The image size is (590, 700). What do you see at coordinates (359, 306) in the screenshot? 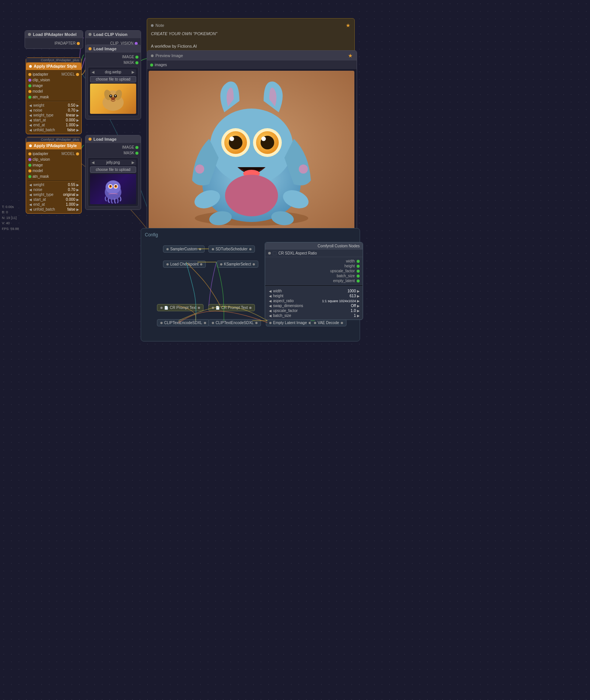
I see `cr-swap-right-arrow: ▶` at bounding box center [359, 306].